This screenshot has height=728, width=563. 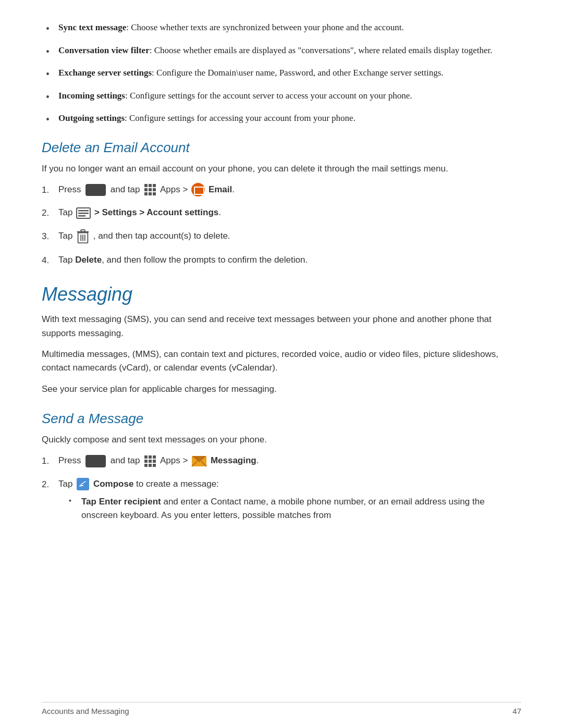 What do you see at coordinates (282, 261) in the screenshot?
I see `delete-step-4: 4. Tap Delete, and then follow the promp…` at bounding box center [282, 261].